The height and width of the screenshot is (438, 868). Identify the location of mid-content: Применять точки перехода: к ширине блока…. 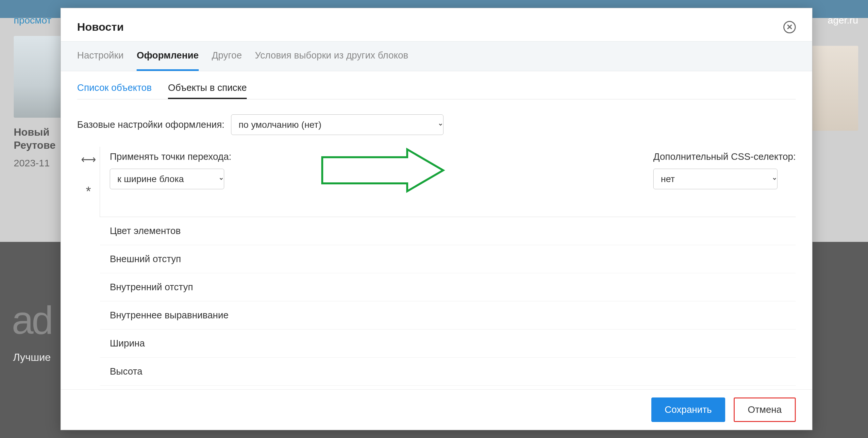
(448, 182).